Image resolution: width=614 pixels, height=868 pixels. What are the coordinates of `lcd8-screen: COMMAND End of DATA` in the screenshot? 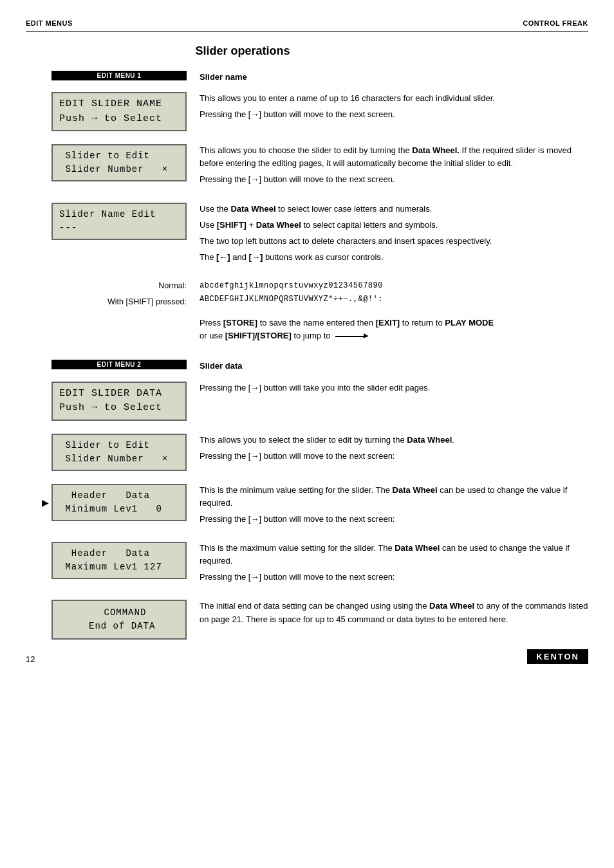 It's located at (119, 620).